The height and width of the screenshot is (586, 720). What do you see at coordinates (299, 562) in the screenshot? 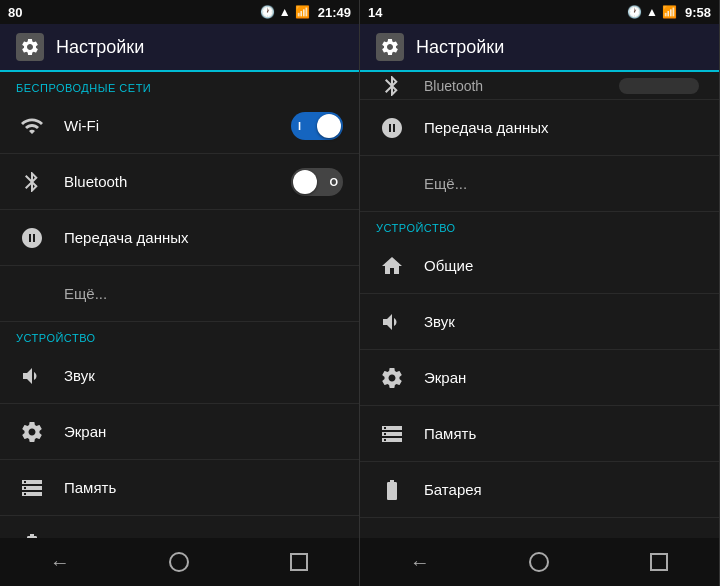
I see `recent-icon-left` at bounding box center [299, 562].